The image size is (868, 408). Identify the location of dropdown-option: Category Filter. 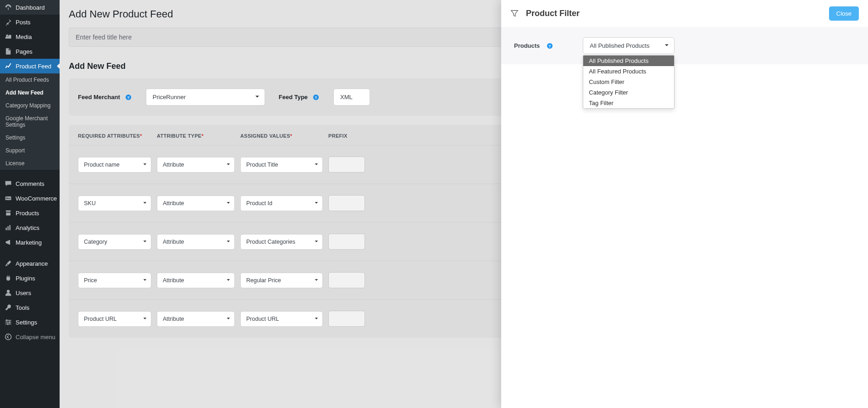
(629, 93).